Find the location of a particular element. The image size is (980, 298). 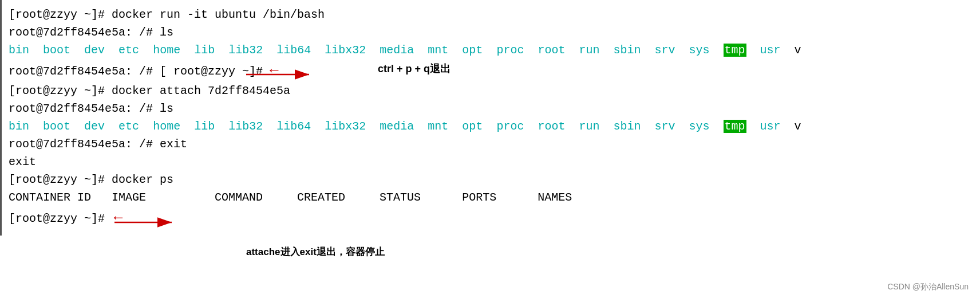

terminal-line-7: bin boot dev etc home lib lib32 lib64 li… is located at coordinates (491, 126).